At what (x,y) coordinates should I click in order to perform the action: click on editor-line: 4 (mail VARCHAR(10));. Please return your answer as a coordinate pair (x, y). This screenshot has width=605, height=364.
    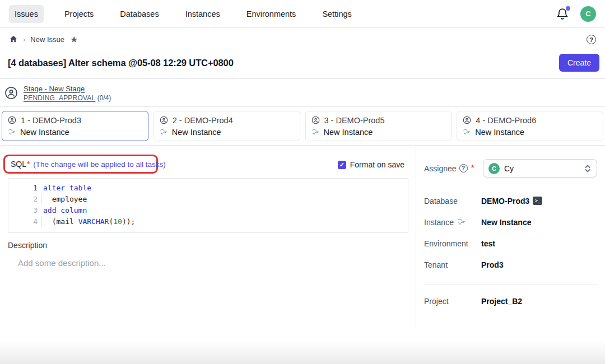
    Looking at the image, I should click on (208, 222).